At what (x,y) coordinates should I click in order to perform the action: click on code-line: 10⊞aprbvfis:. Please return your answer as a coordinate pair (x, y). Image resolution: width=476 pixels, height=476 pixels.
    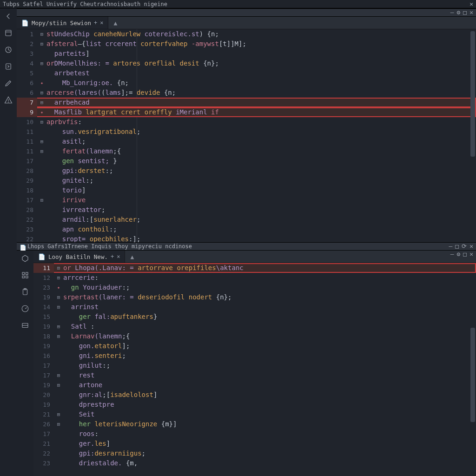
    Looking at the image, I should click on (246, 122).